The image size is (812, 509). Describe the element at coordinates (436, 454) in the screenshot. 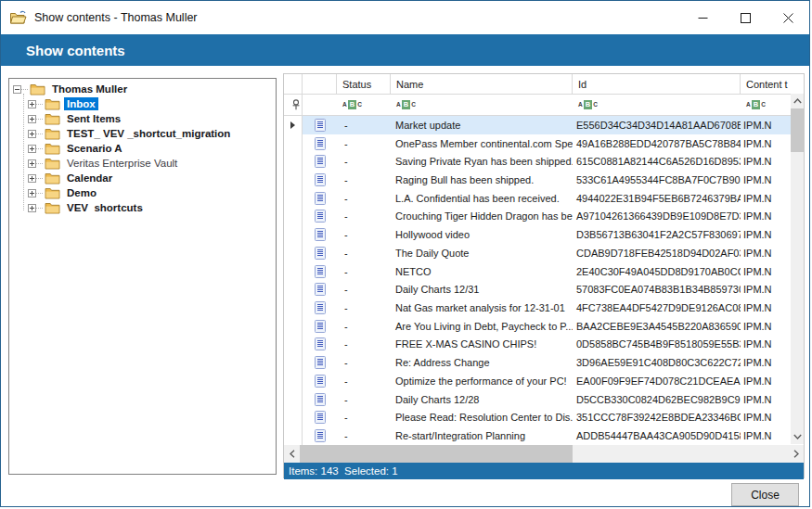

I see `hscroll-thumb` at that location.